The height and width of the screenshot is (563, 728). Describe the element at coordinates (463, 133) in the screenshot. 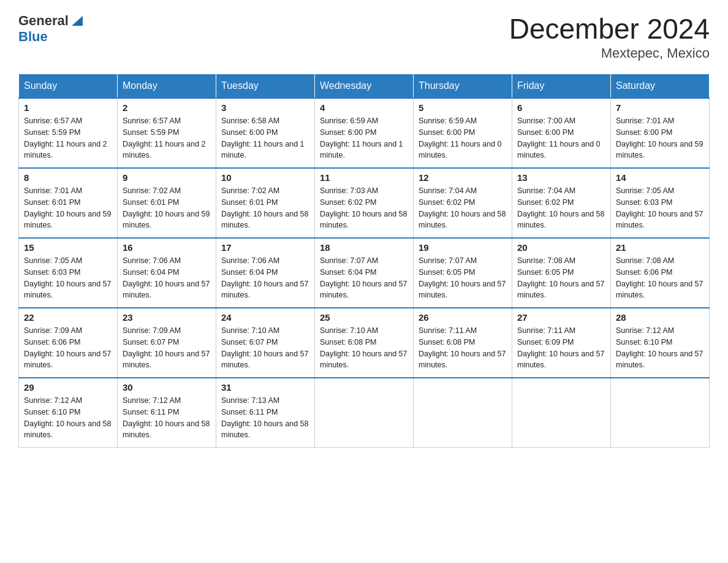

I see `calendar-day-5: 5 Sunrise: 6:59 AMSunset: 6:00 PMDayligh…` at that location.